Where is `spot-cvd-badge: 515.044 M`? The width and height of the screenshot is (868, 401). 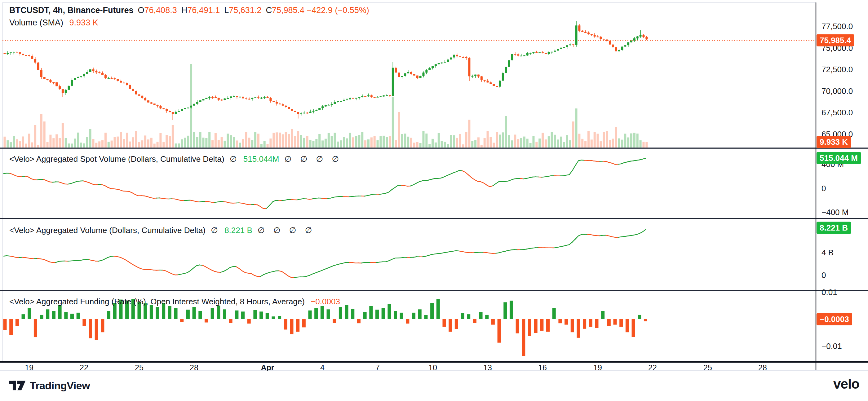 spot-cvd-badge: 515.044 M is located at coordinates (839, 158).